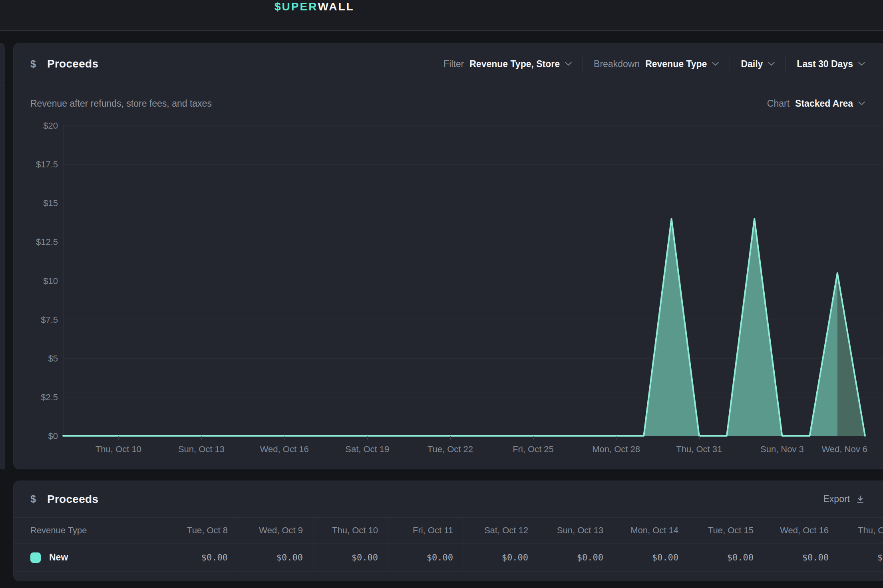  I want to click on table-card-header: $ Proceeds Export, so click(448, 499).